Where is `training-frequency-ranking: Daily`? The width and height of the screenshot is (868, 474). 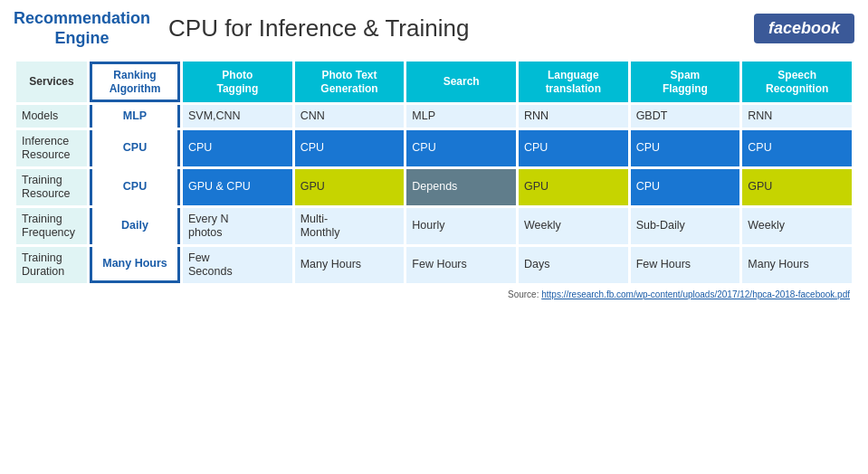
training-frequency-ranking: Daily is located at coordinates (135, 226).